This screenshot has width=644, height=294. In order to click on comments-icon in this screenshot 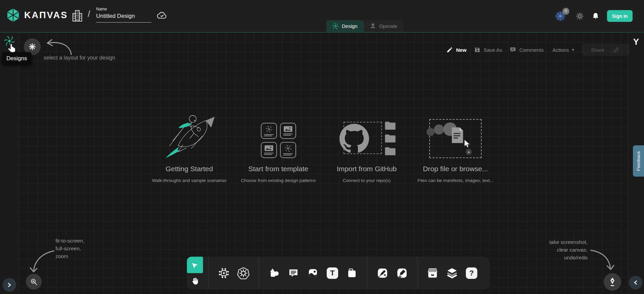, I will do `click(513, 50)`.